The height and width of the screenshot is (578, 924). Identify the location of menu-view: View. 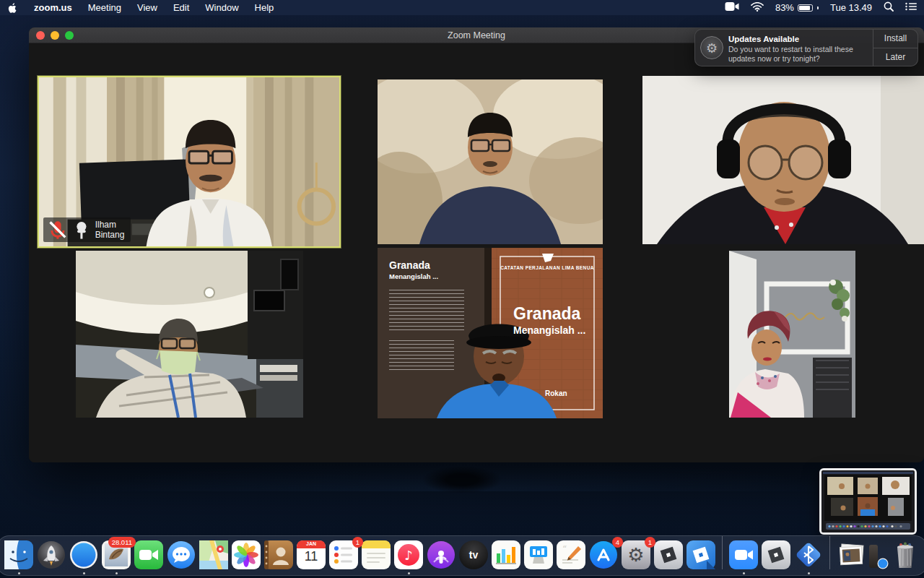
(147, 7).